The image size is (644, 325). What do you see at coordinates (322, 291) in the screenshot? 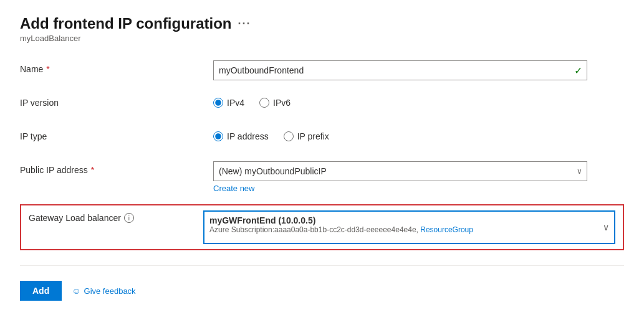
I see `footer: Add ☺ Give feedback` at bounding box center [322, 291].